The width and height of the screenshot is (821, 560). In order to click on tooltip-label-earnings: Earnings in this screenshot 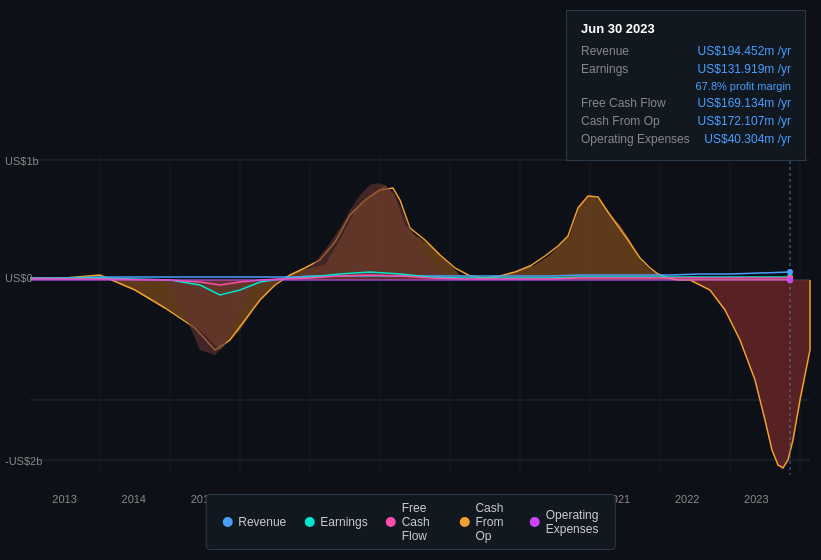, I will do `click(636, 69)`.